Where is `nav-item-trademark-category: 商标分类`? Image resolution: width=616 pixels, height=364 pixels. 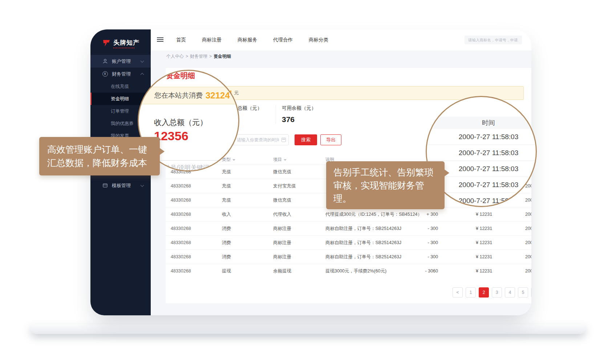 nav-item-trademark-category: 商标分类 is located at coordinates (319, 40).